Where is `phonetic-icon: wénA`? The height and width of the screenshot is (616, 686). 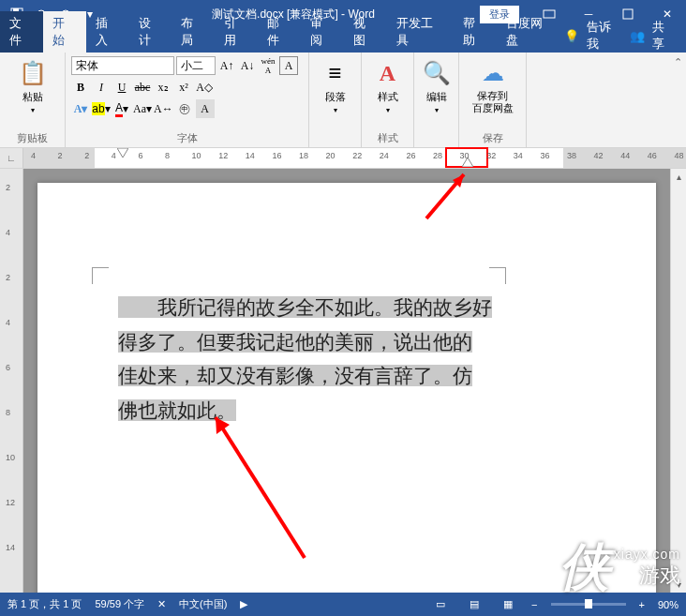
phonetic-icon: wénA is located at coordinates (268, 66).